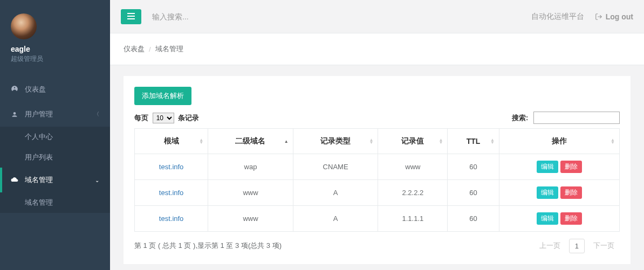 Image resolution: width=644 pixels, height=270 pixels. I want to click on table-row: test.infowapCNAMEwww60编辑删除, so click(378, 167).